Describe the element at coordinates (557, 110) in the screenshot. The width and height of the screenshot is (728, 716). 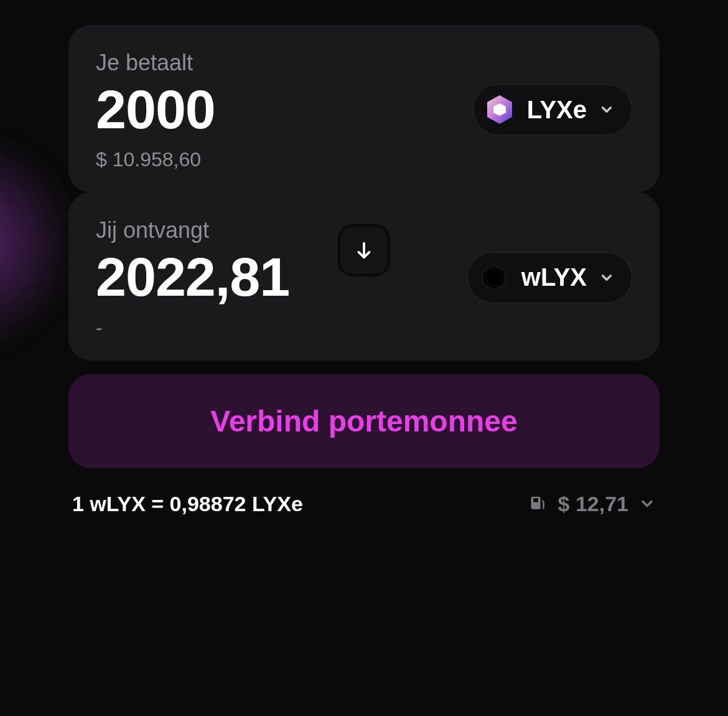
I see `pay-token-symbol: LYXe` at that location.